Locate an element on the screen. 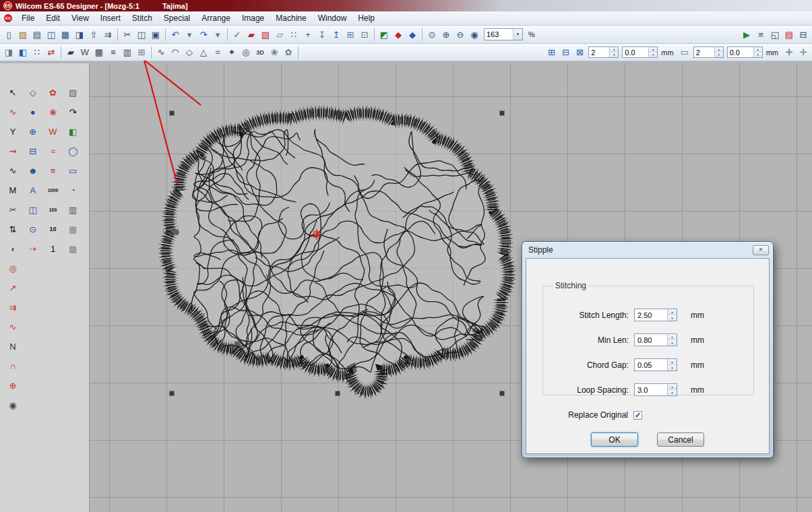  zoom-factor-icon: ⊙ is located at coordinates (432, 34).